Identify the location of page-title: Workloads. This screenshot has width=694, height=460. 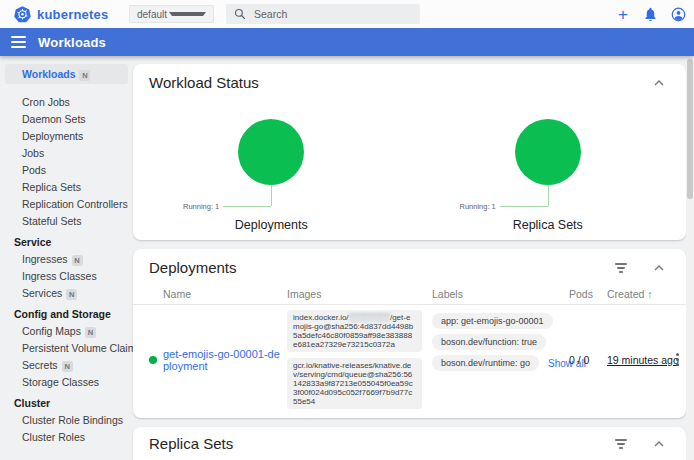
(72, 42).